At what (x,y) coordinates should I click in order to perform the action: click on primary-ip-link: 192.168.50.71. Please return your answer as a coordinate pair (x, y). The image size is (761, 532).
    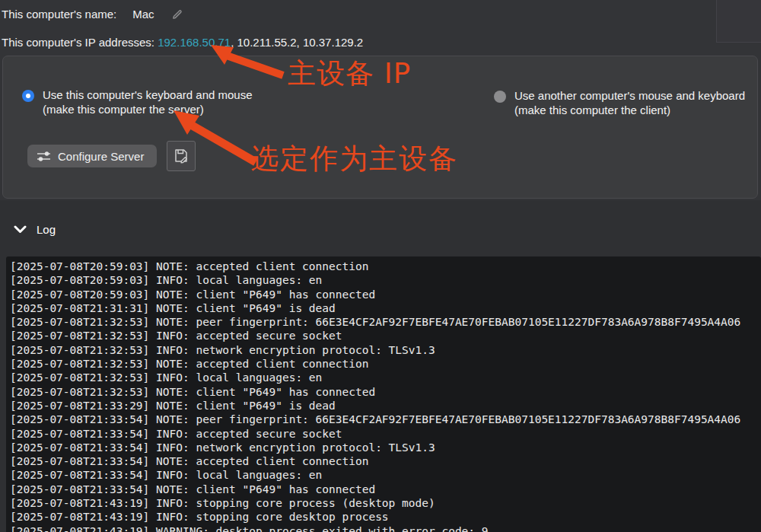
    Looking at the image, I should click on (194, 43).